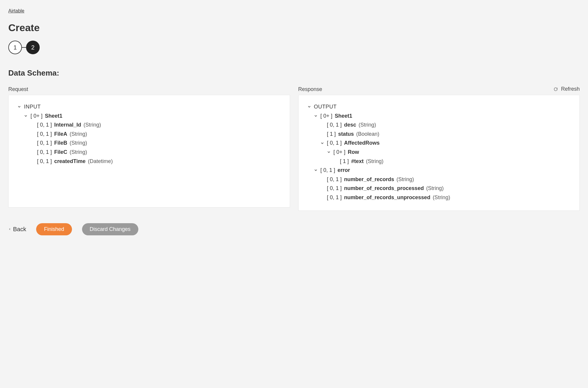 Image resolution: width=588 pixels, height=388 pixels. What do you see at coordinates (384, 189) in the screenshot?
I see `tree-node-name: number_of_records_processed` at bounding box center [384, 189].